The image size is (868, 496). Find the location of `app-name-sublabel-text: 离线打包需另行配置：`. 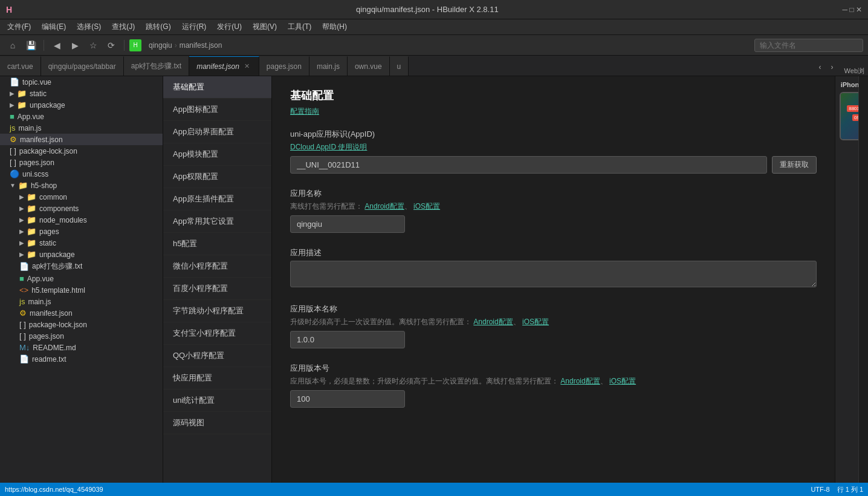

app-name-sublabel-text: 离线打包需另行配置： is located at coordinates (326, 206).